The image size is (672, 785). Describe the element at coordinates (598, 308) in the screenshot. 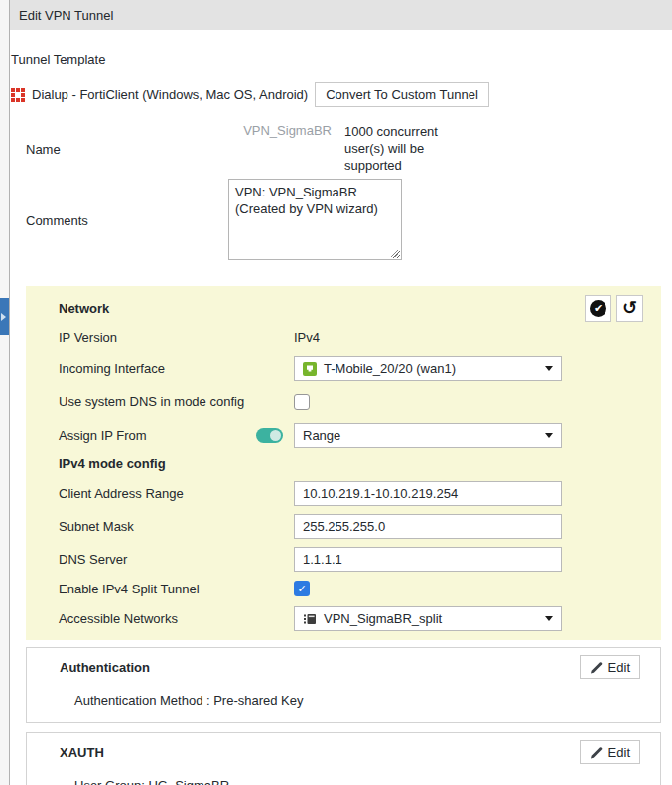

I see `section-apply-button: ✔` at that location.